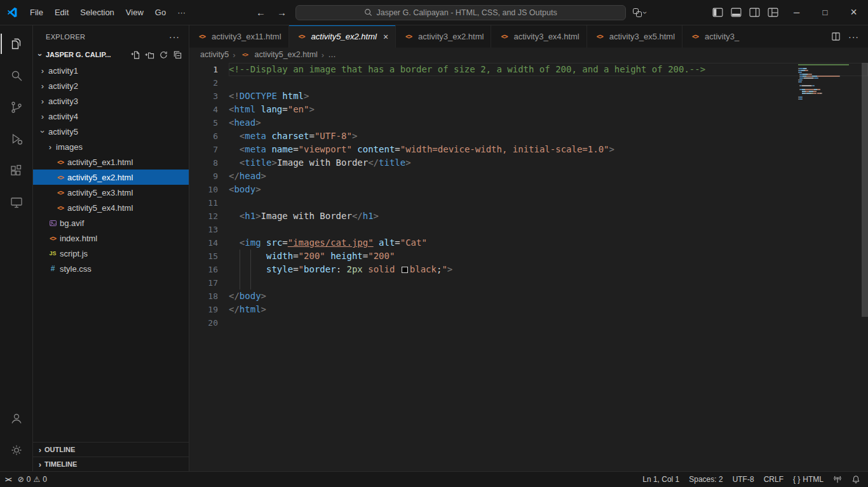 The image size is (868, 487). Describe the element at coordinates (854, 13) in the screenshot. I see `close-button: ×` at that location.